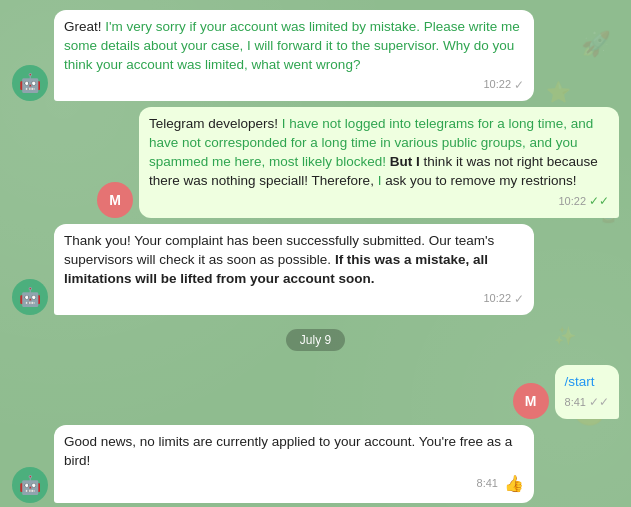  What do you see at coordinates (316, 464) in the screenshot?
I see `message-row-5: 🤖Good news, no limits are currently appl…` at bounding box center [316, 464].